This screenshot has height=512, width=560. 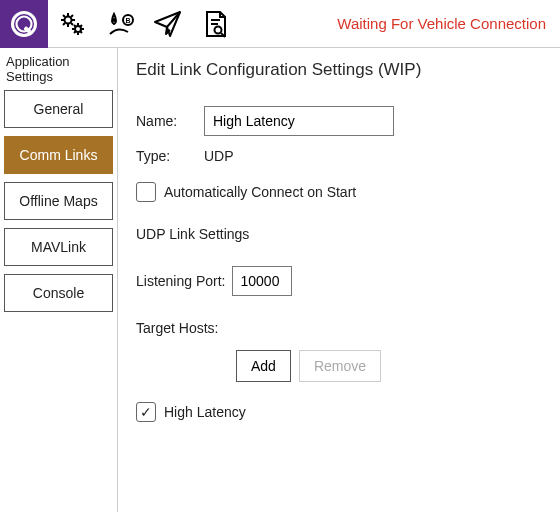 What do you see at coordinates (58, 293) in the screenshot?
I see `sidebar-item-console: Console` at bounding box center [58, 293].